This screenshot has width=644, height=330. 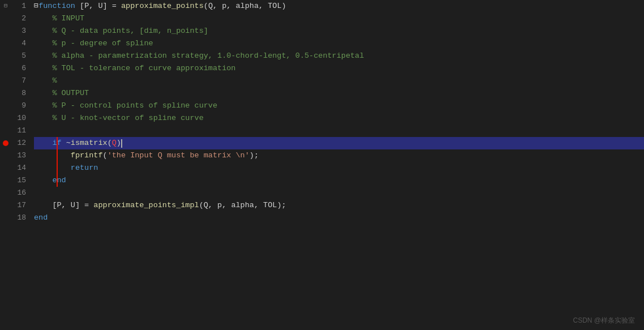 I want to click on watermark: CSDN @样条实验室, so click(x=604, y=320).